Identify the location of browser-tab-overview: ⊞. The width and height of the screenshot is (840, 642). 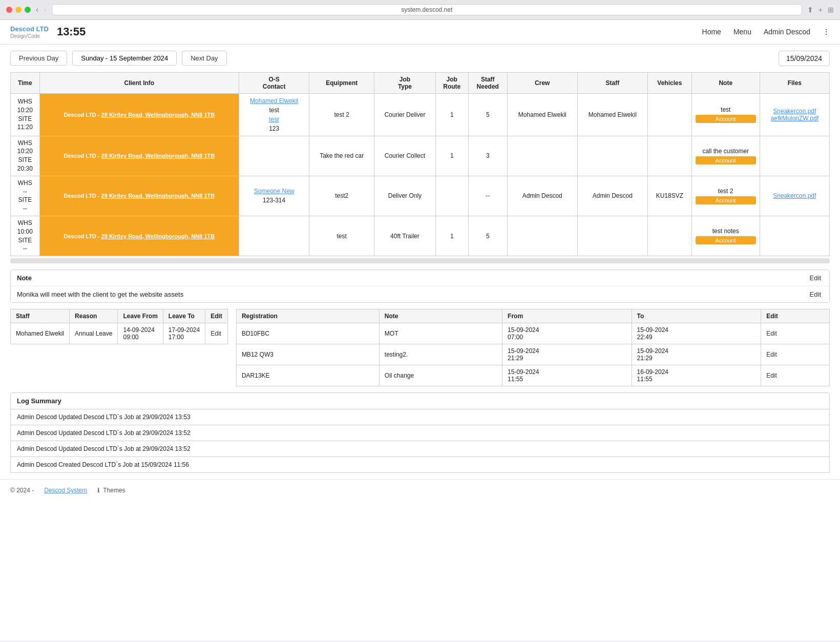
(831, 10).